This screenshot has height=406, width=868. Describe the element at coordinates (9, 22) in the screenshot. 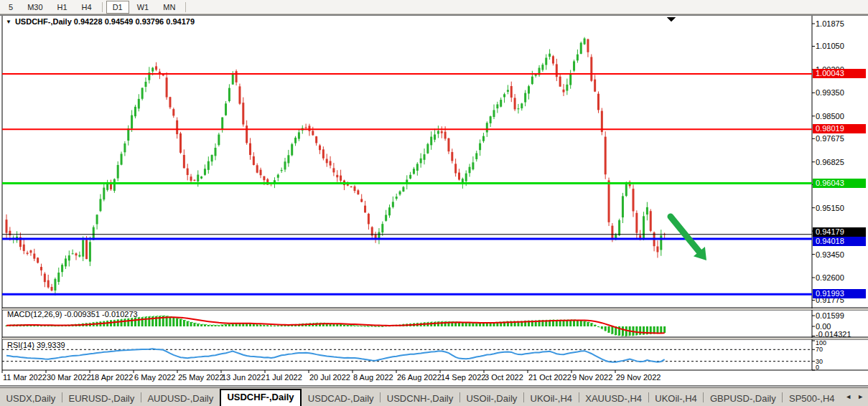

I see `one-click-trading-arrow: ▼` at that location.